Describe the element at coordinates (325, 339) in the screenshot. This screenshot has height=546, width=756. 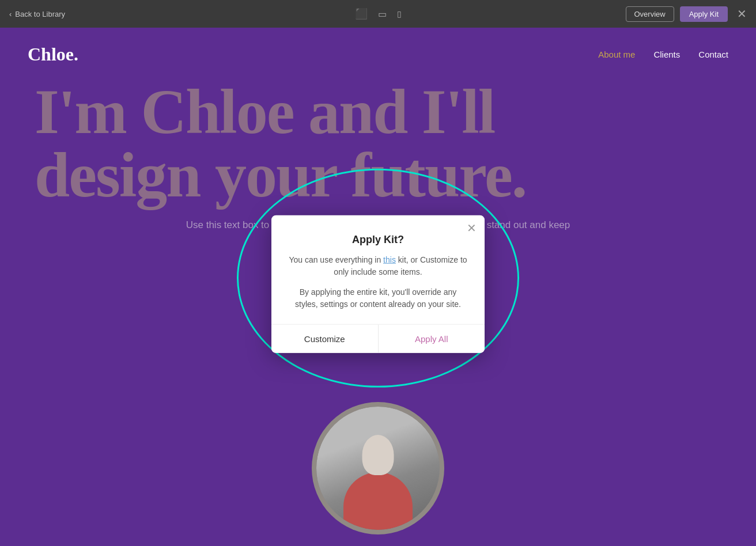
I see `customize-button: Customize` at that location.